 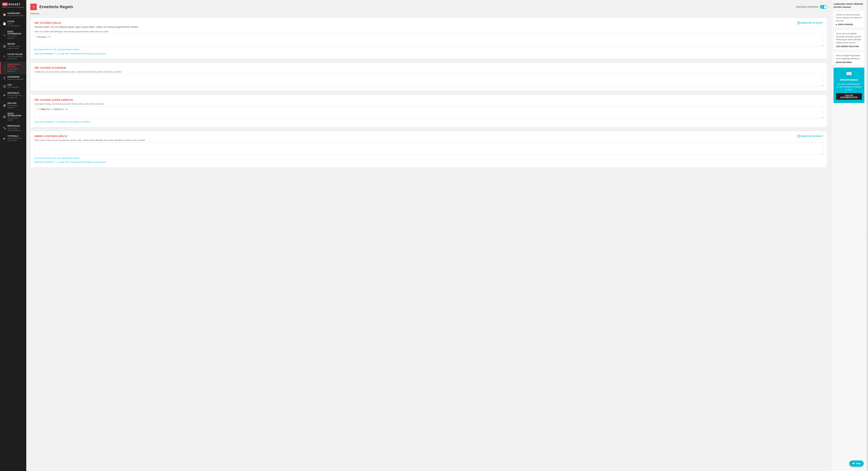 What do you see at coordinates (849, 38) in the screenshot?
I see `info-card-text-card-article: Lerne, wie du bewährte Techniken einsetz…` at bounding box center [849, 38].